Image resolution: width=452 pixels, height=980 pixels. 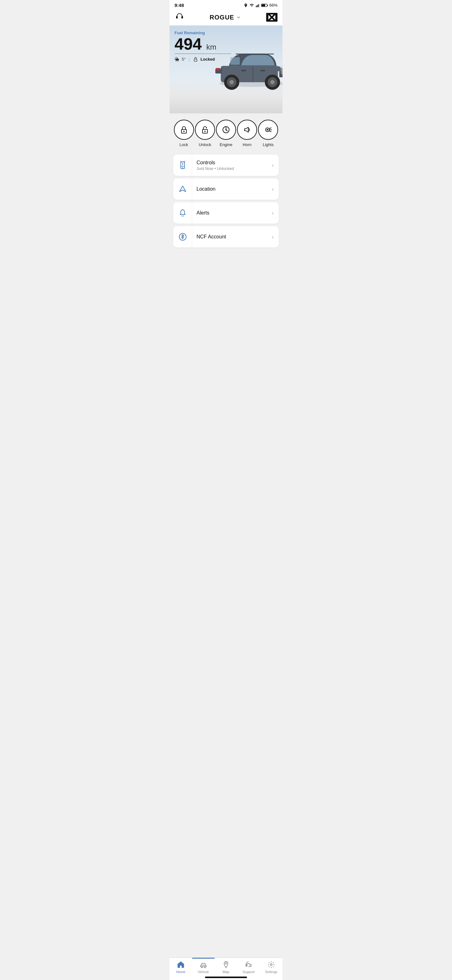 What do you see at coordinates (182, 165) in the screenshot?
I see `controls-card-icon` at bounding box center [182, 165].